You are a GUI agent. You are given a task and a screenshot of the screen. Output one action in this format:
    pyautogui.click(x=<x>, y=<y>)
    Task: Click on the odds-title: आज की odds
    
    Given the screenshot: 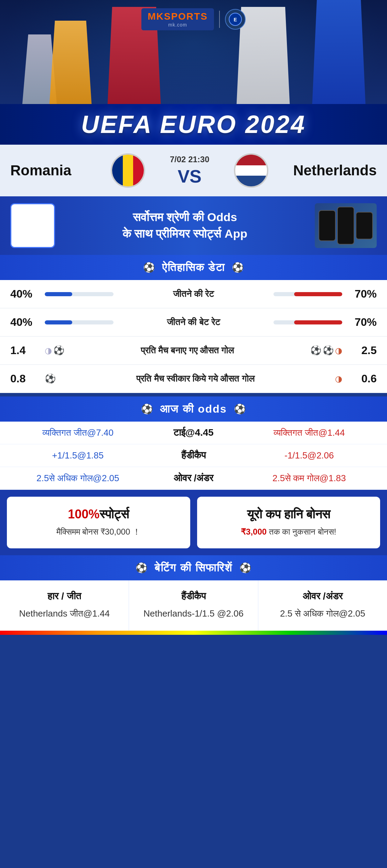 What is the action you would take?
    pyautogui.click(x=193, y=409)
    